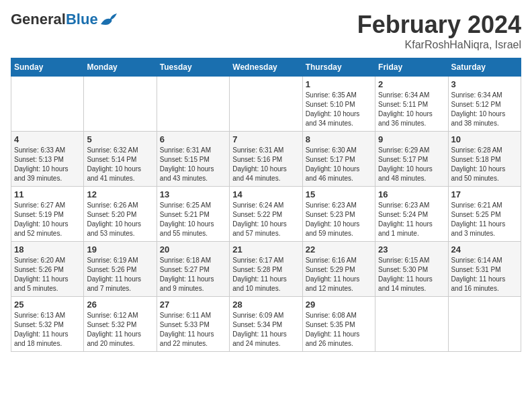 This screenshot has width=532, height=411. Describe the element at coordinates (193, 159) in the screenshot. I see `calendar-cell: 6Sunrise: 6:31 AM Sunset: 5:15 PM Daylig…` at that location.